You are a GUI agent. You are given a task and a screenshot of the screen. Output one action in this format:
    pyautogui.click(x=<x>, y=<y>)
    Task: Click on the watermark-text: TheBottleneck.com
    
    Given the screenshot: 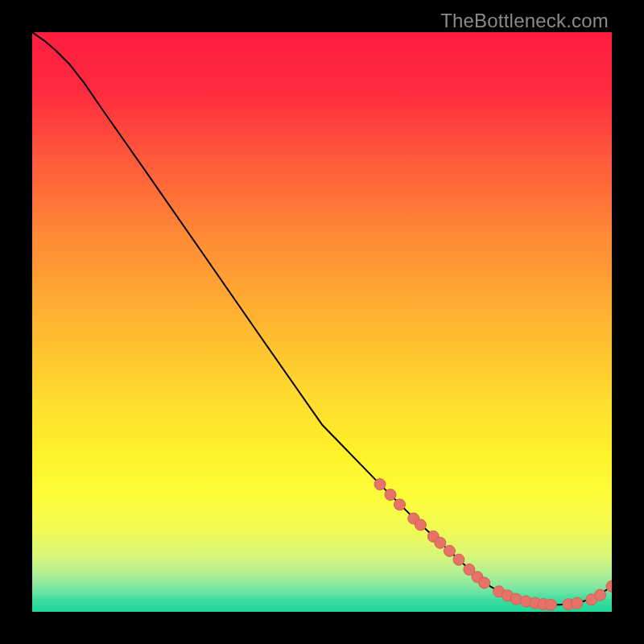 What is the action you would take?
    pyautogui.click(x=525, y=21)
    